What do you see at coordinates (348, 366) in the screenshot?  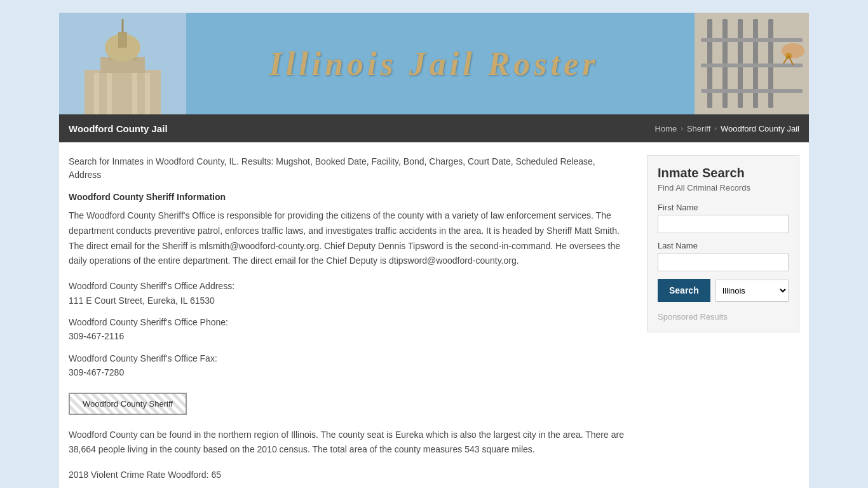 I see `fax-block: Woodford County Sheriff's Office Fax: 30…` at bounding box center [348, 366].